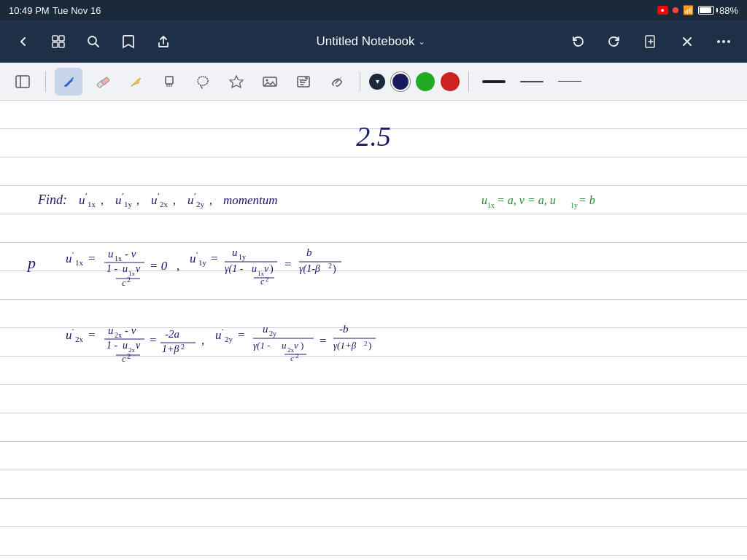  What do you see at coordinates (377, 82) in the screenshot?
I see `color-dropdown-button: ▾` at bounding box center [377, 82].